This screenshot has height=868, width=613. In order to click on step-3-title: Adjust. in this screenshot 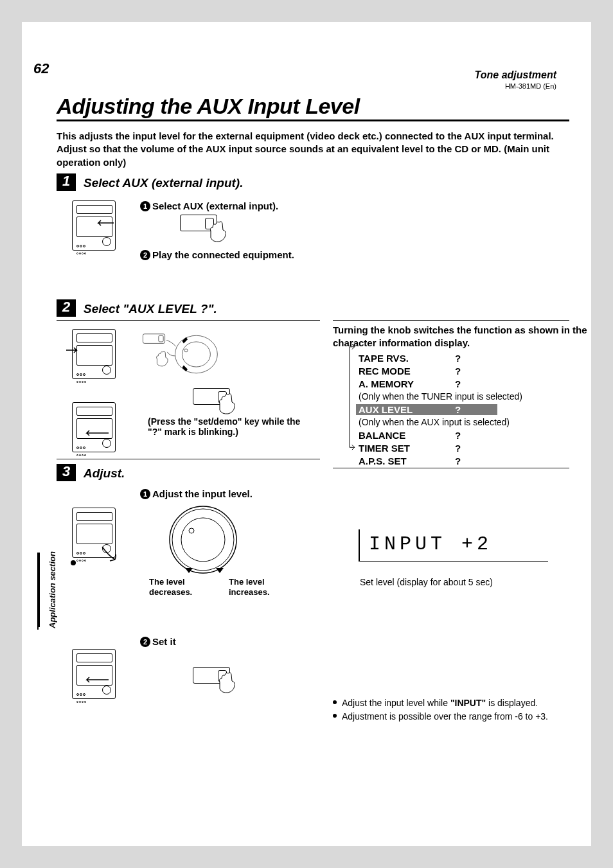, I will do `click(104, 474)`.